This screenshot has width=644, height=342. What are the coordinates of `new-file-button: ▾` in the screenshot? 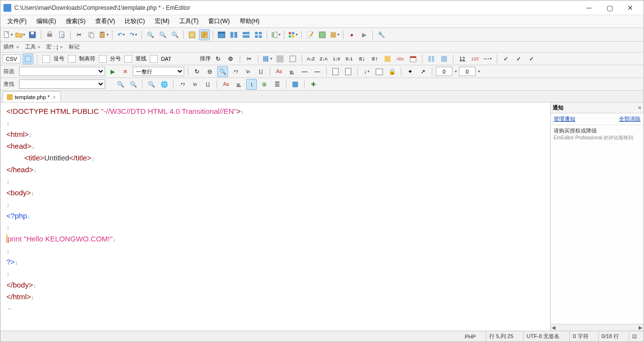 It's located at (8, 35).